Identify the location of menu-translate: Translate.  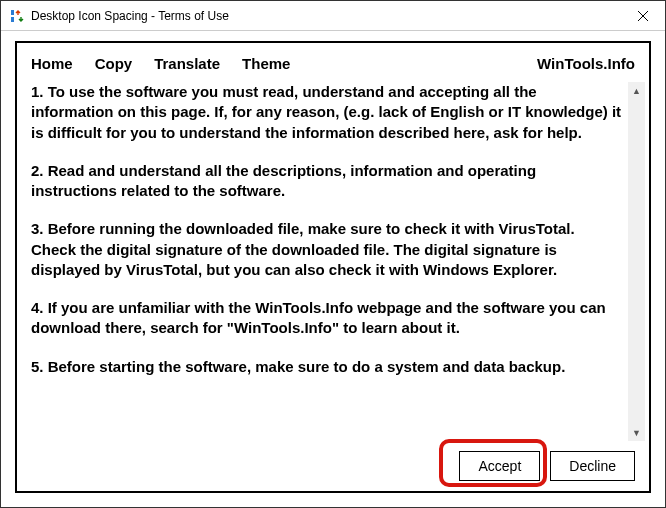
(187, 64).